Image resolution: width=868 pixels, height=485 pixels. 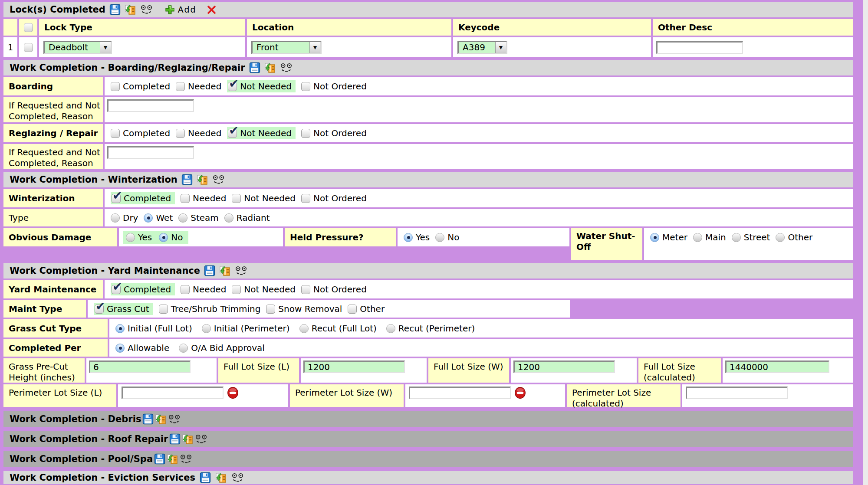 I want to click on add-lock-button: Add, so click(x=181, y=10).